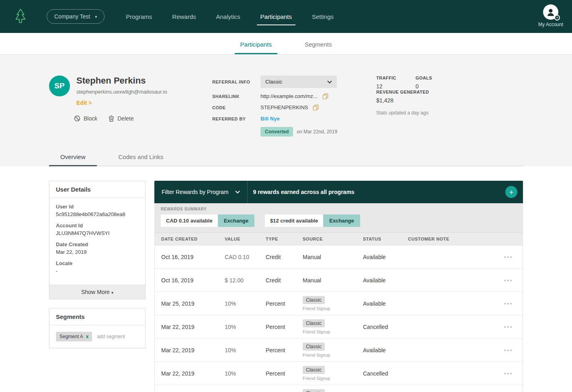 The width and height of the screenshot is (572, 392). What do you see at coordinates (131, 106) in the screenshot?
I see `participant-identity: SP Stephen Perkins stephenperkins.uexwlt…` at bounding box center [131, 106].